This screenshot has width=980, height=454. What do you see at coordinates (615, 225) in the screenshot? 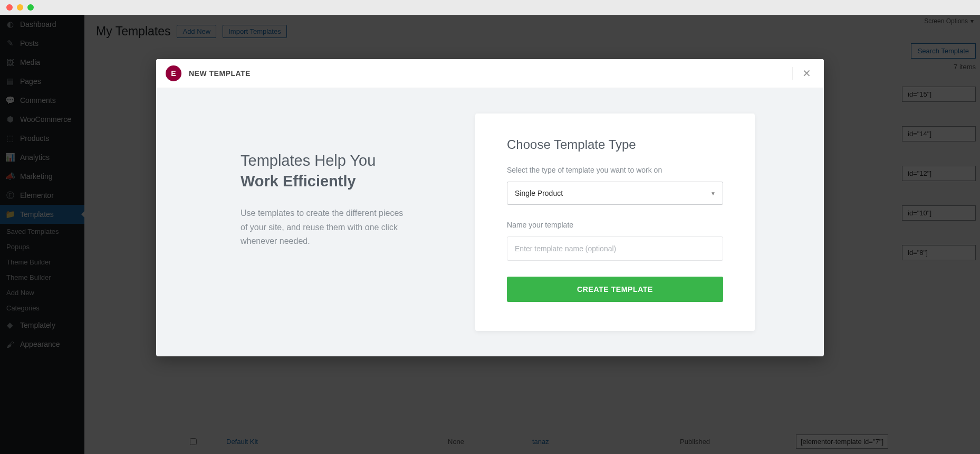
I see `name-label: Name your template` at bounding box center [615, 225].